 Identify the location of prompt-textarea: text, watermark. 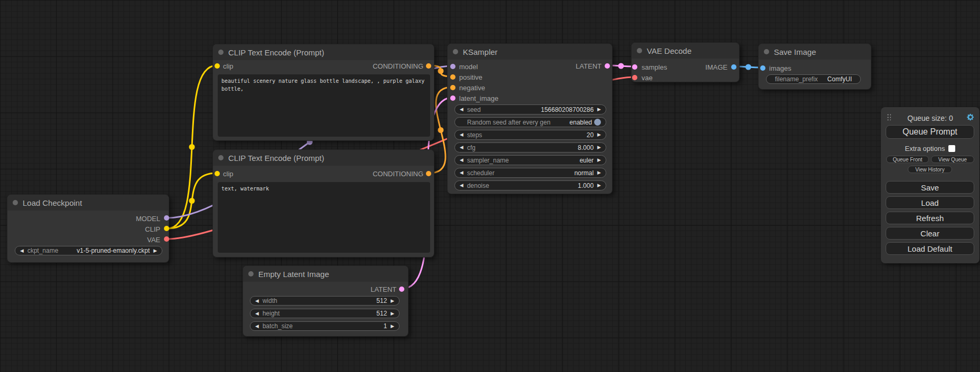
(324, 217).